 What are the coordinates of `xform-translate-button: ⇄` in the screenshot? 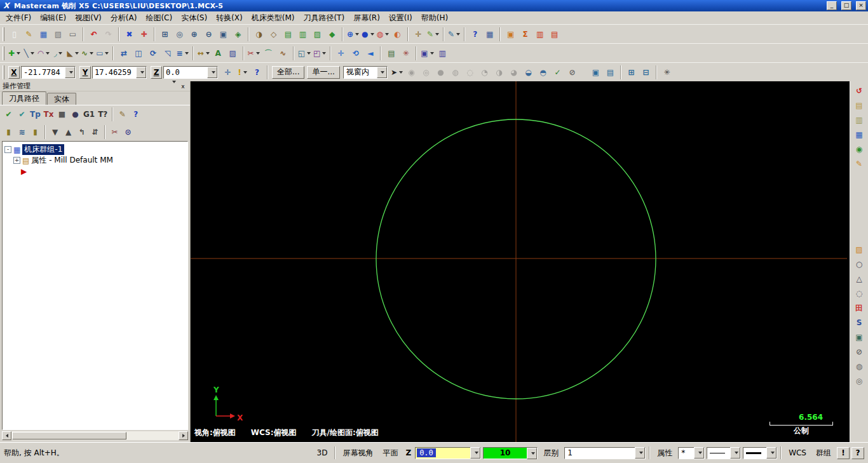 It's located at (123, 53).